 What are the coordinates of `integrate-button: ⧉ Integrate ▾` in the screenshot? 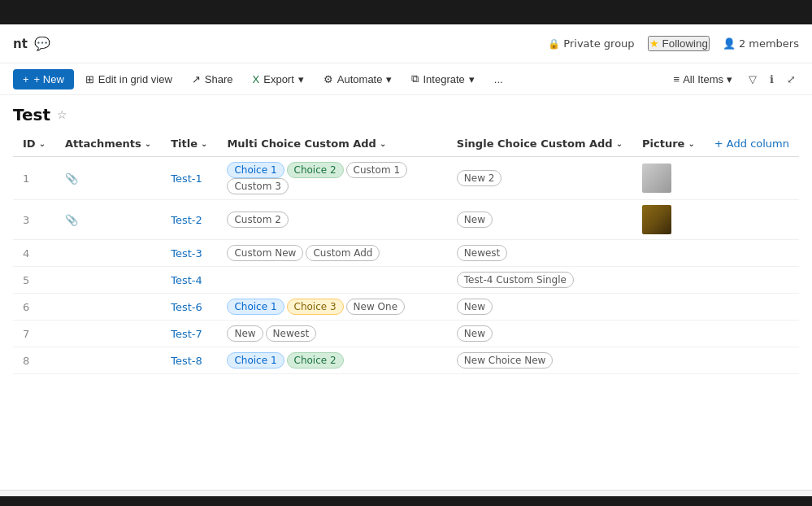 It's located at (442, 79).